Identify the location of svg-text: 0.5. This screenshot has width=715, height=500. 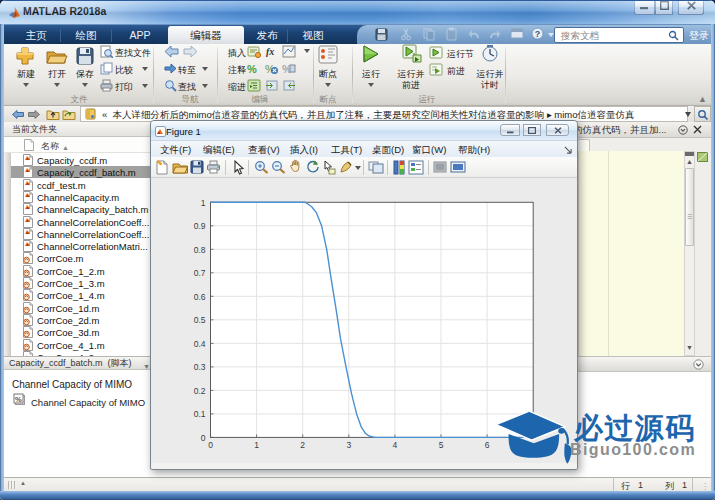
(200, 320).